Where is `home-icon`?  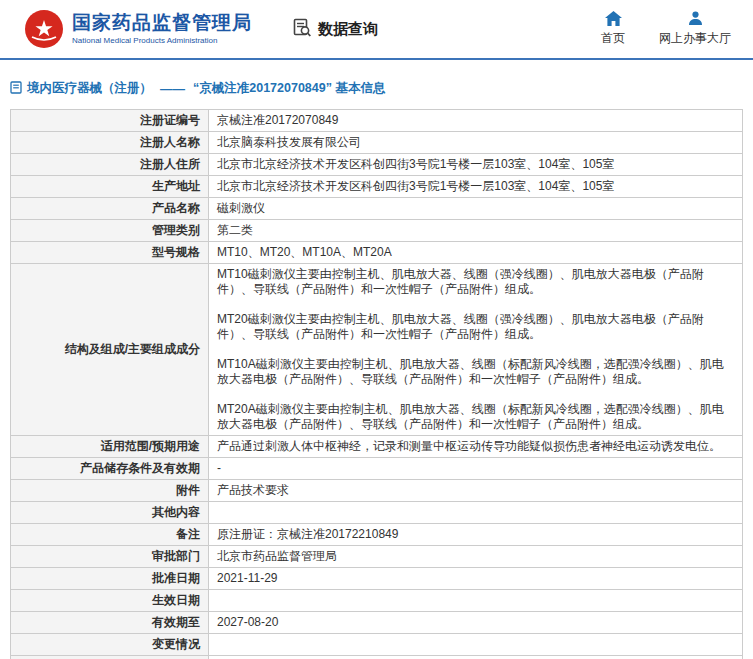
home-icon is located at coordinates (614, 18).